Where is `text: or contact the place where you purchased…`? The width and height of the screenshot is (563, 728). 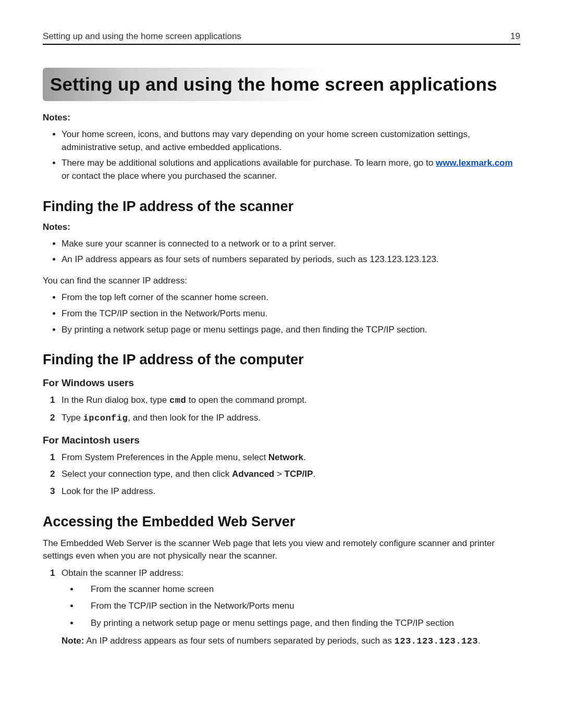
text: or contact the place where you purchased… is located at coordinates (169, 176).